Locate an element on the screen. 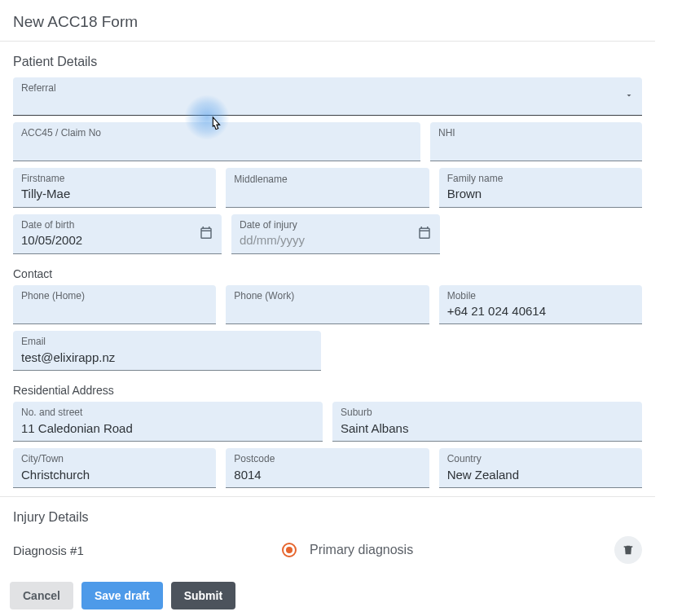 This screenshot has width=673, height=616. doi-field: Date of injury dd/mm/yyyy is located at coordinates (336, 235).